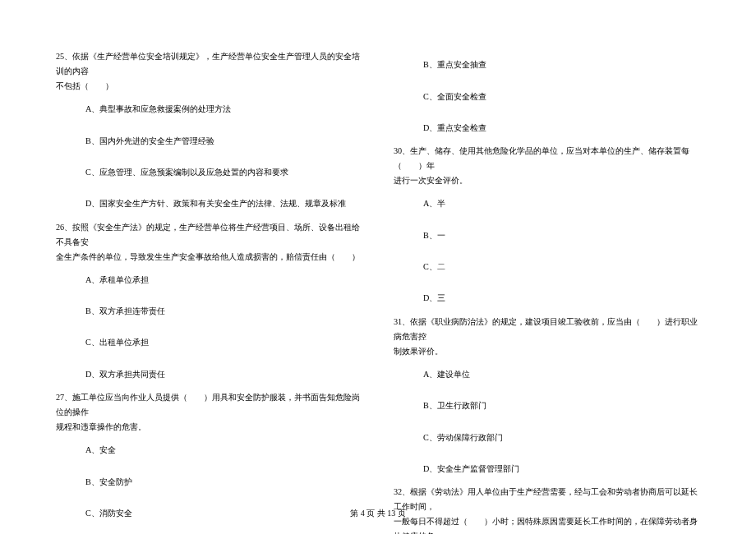  What do you see at coordinates (547, 352) in the screenshot?
I see `q31-stem-cont: 制效果评价。` at bounding box center [547, 352].